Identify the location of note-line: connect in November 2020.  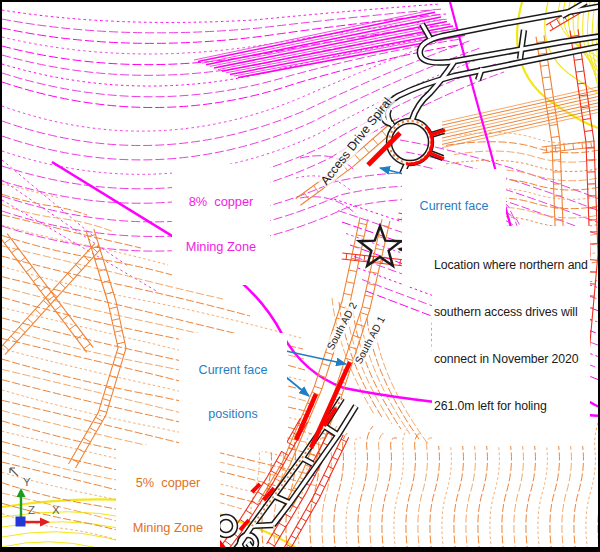
(511, 360).